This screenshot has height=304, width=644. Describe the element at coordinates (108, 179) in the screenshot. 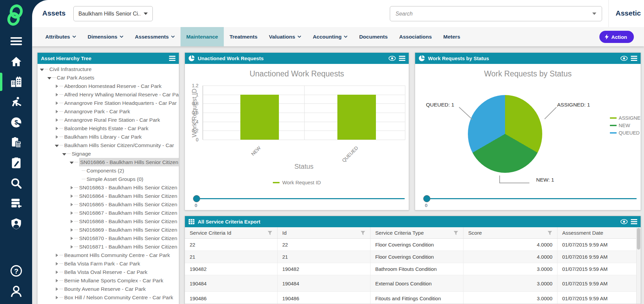

I see `tree-node: Simple Asset Groups (0)` at that location.